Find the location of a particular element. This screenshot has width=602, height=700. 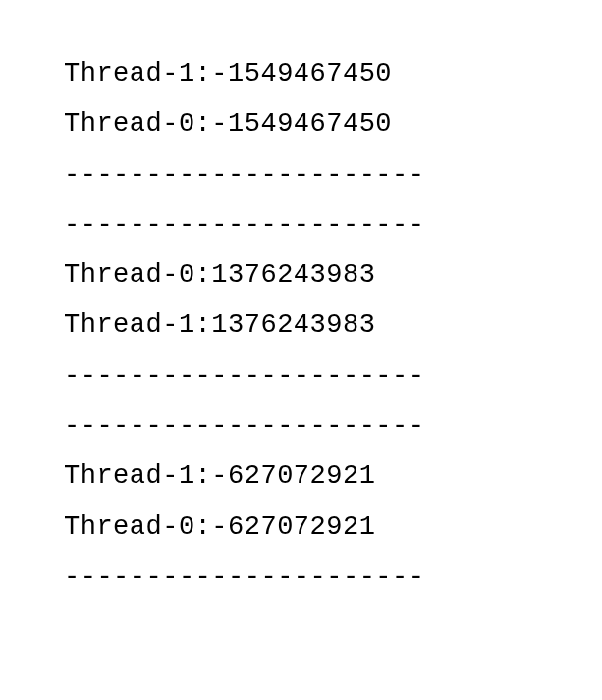

output-line: Thread-0:1376243983 is located at coordinates (301, 275).